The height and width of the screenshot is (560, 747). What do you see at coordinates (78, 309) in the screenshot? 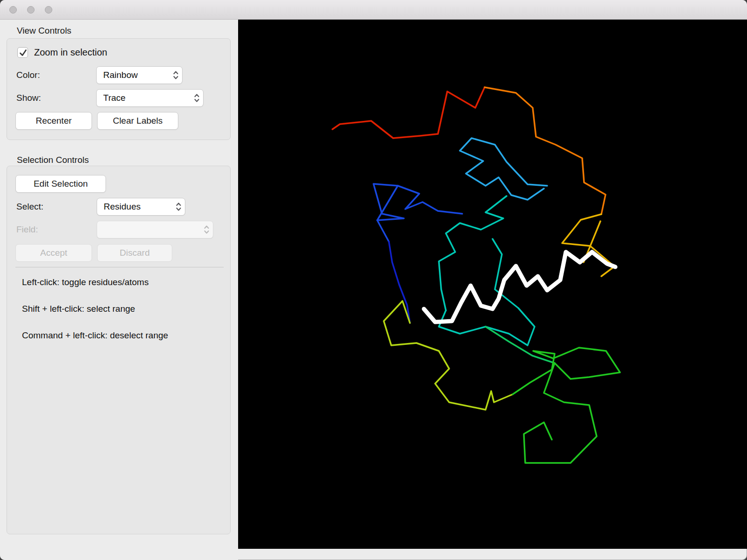
I see `help-line-shift-click: Shift + left-click: select range` at bounding box center [78, 309].